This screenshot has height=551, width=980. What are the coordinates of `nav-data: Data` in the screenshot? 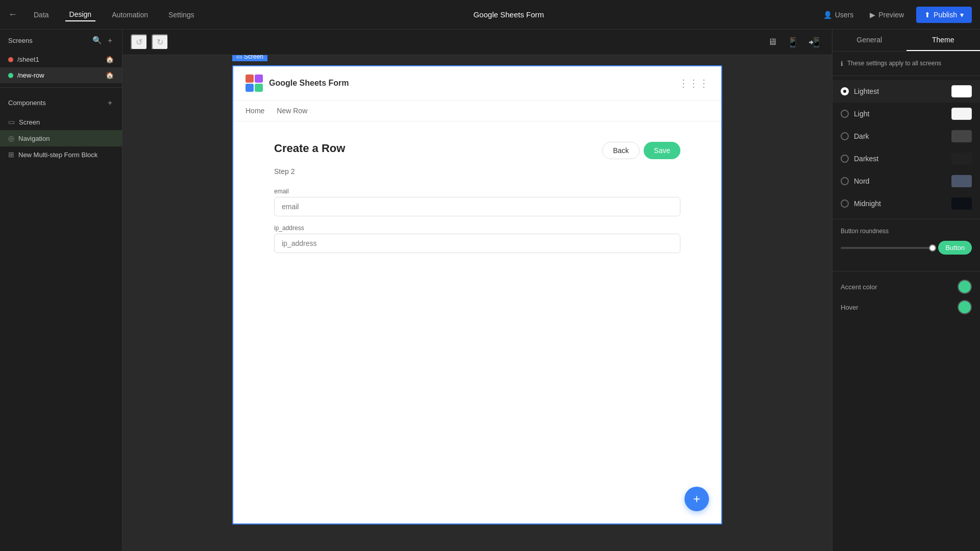 It's located at (41, 15).